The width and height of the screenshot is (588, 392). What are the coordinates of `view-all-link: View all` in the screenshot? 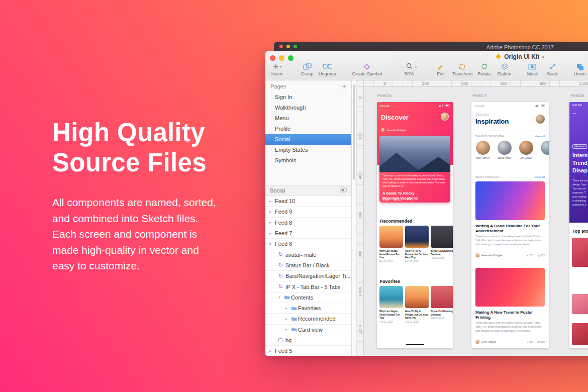 It's located at (540, 136).